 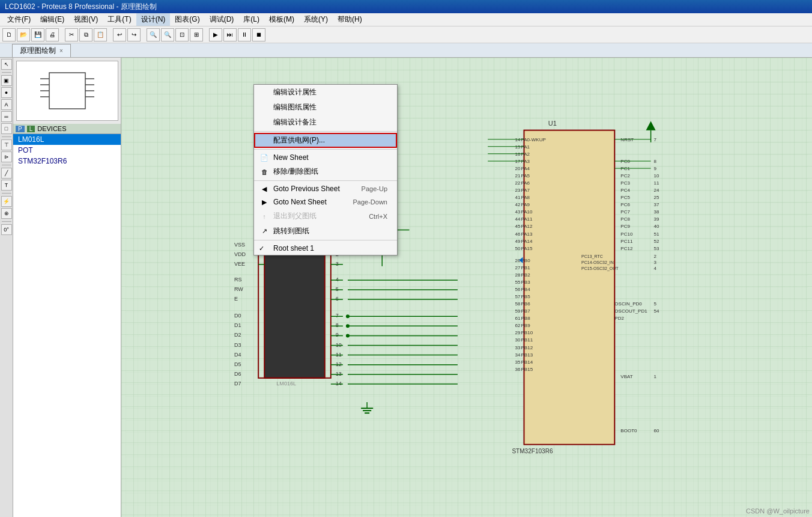 I want to click on tool-probe: ⚡, so click(x=7, y=201).